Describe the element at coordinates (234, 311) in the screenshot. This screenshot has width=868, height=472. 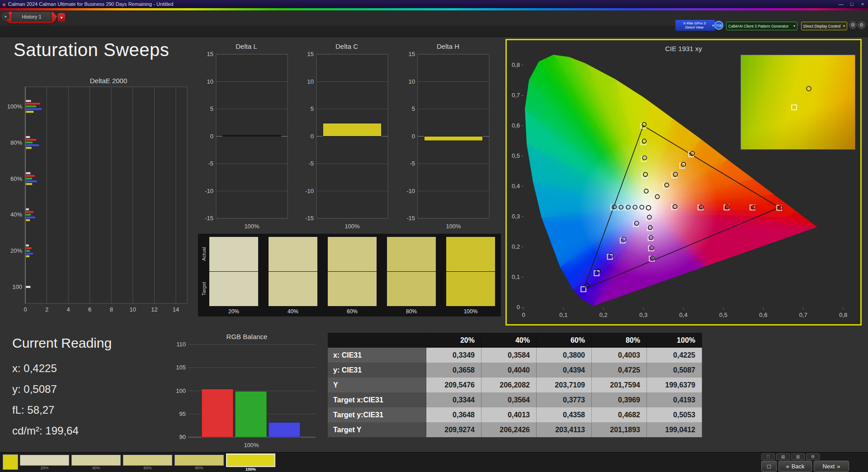
I see `swatch-column-label: 20%` at that location.